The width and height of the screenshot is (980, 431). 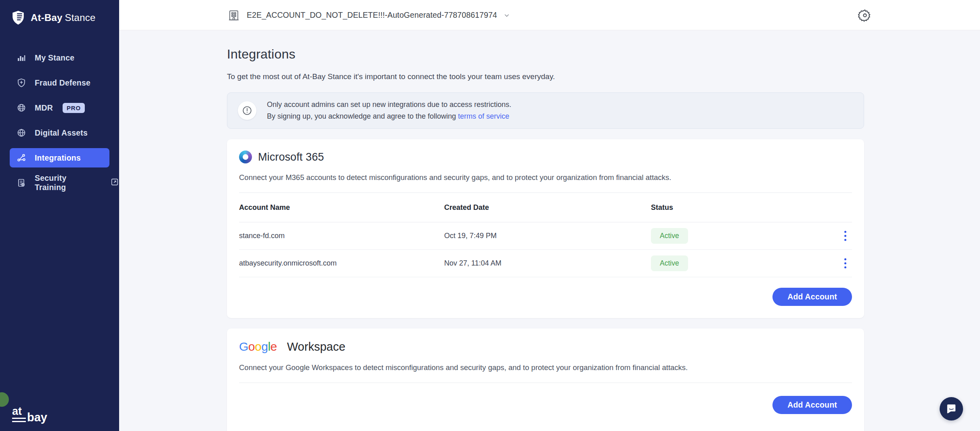 I want to click on external-link-icon, so click(x=115, y=183).